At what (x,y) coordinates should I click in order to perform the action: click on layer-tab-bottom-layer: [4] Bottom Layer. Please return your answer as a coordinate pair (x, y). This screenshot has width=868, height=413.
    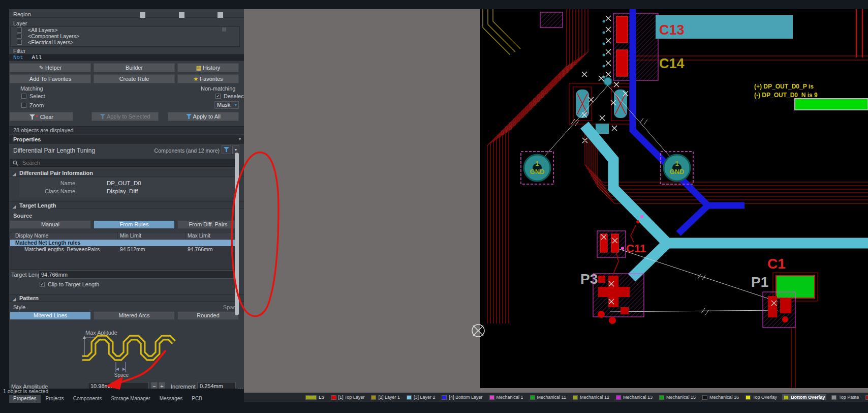
    Looking at the image, I should click on (462, 397).